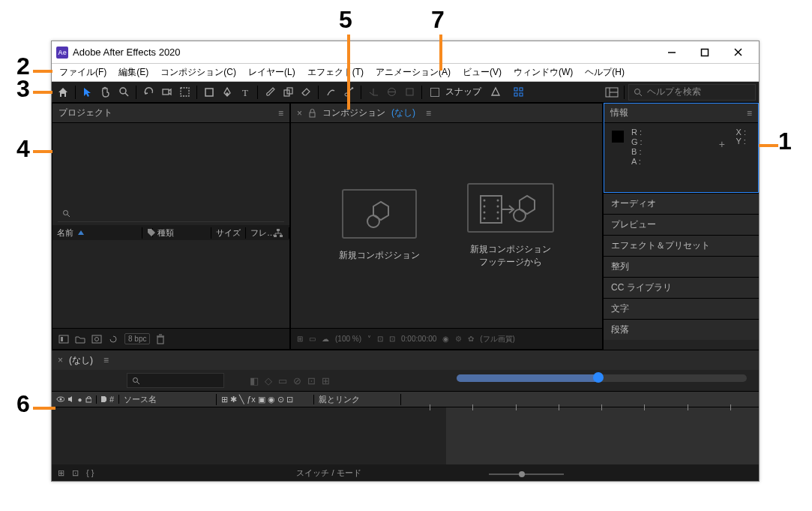  What do you see at coordinates (681, 245) in the screenshot?
I see `panel-effects-presets: エフェクト＆プリセット` at bounding box center [681, 245].